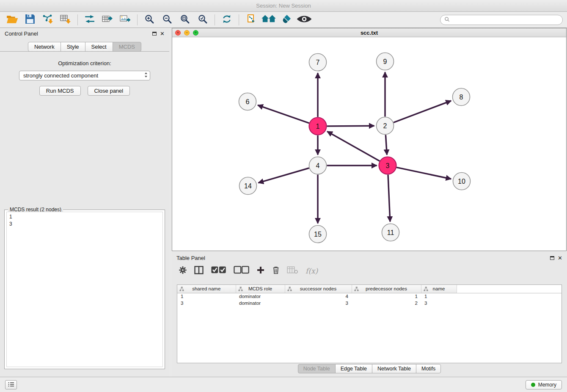  What do you see at coordinates (85, 75) in the screenshot?
I see `optimization-criterion-dropdown: strongly connected component` at bounding box center [85, 75].